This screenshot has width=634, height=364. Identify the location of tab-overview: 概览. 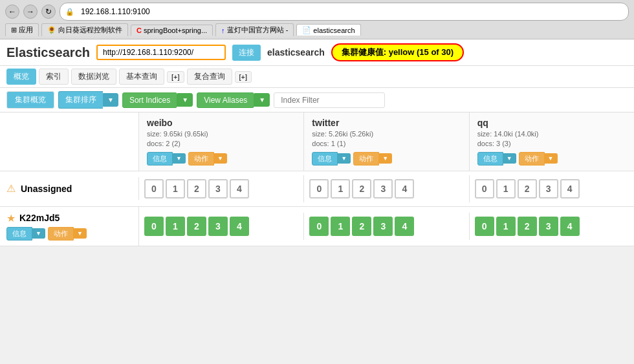
(21, 76).